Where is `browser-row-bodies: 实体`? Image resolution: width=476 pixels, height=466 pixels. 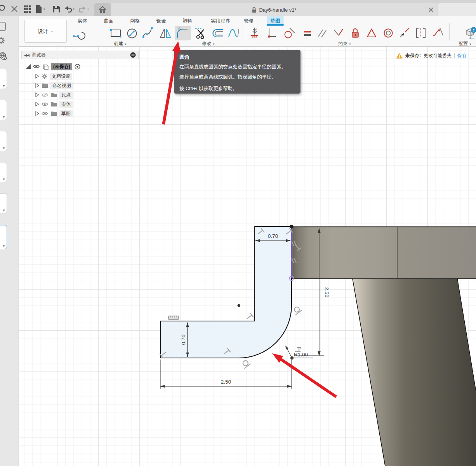 browser-row-bodies: 实体 is located at coordinates (54, 104).